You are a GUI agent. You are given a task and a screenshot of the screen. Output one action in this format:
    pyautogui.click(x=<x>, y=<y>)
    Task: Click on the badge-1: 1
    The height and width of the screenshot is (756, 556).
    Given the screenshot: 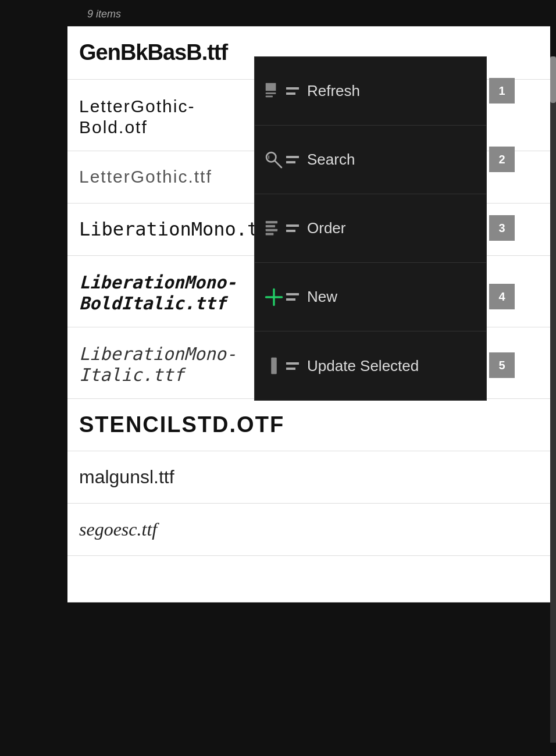 What is the action you would take?
    pyautogui.click(x=504, y=91)
    